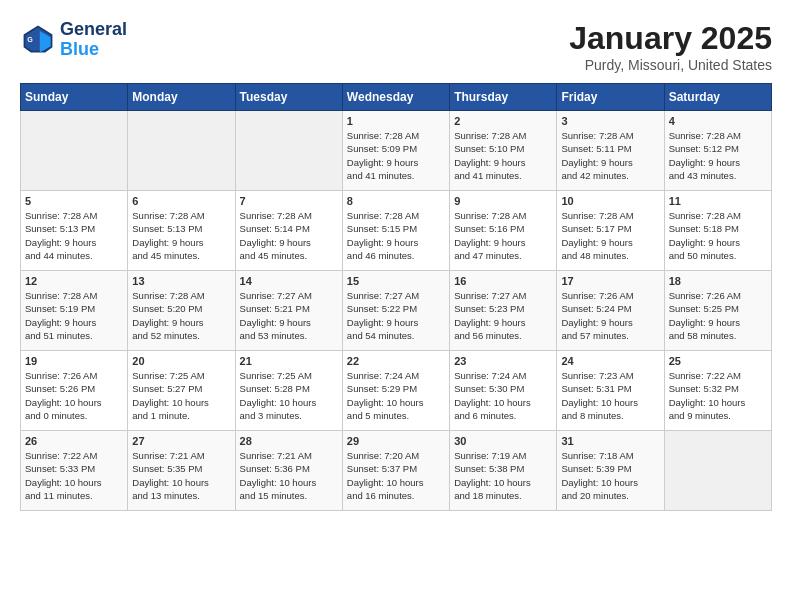 Image resolution: width=792 pixels, height=612 pixels. I want to click on day-number: 31, so click(610, 441).